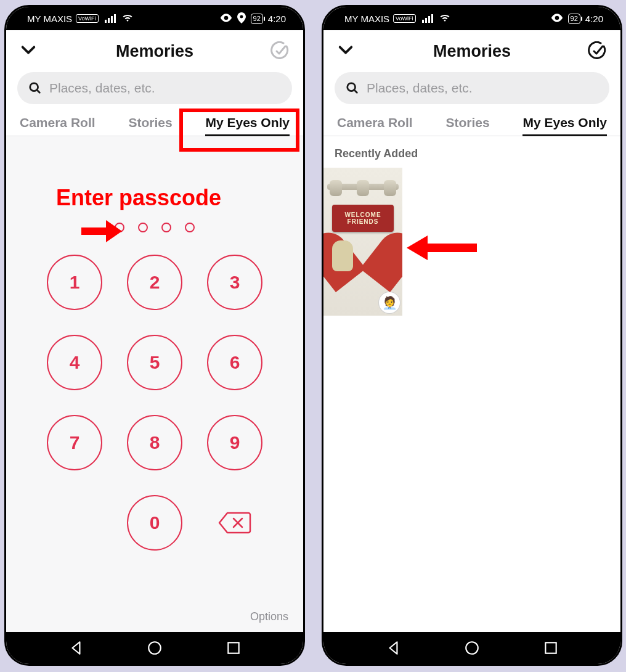 This screenshot has height=672, width=626. I want to click on key-9: 9, so click(235, 443).